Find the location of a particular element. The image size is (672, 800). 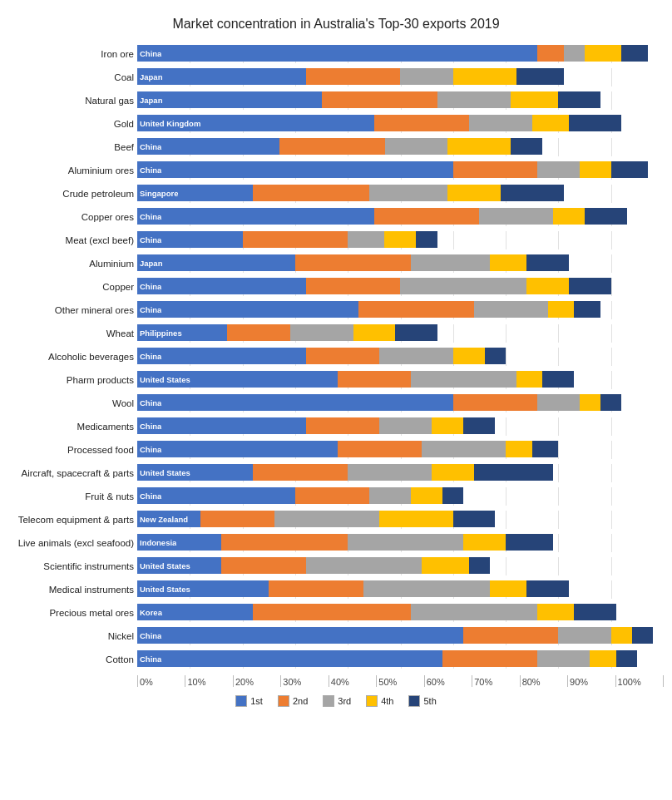

x-tick: 70% is located at coordinates (496, 681).